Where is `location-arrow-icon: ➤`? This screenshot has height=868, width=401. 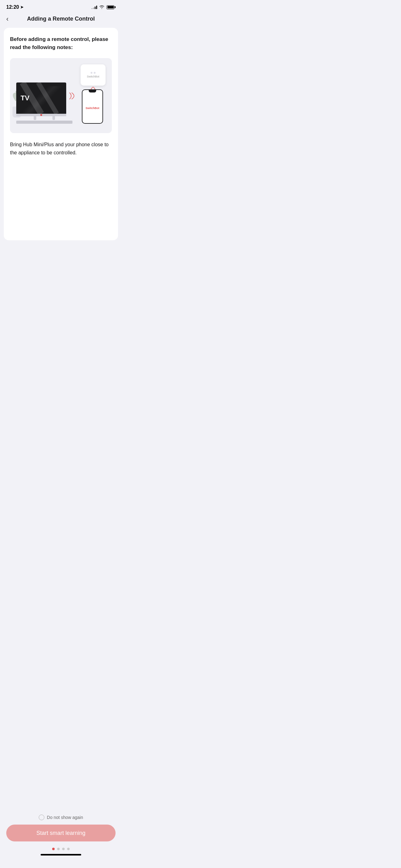 location-arrow-icon: ➤ is located at coordinates (22, 7).